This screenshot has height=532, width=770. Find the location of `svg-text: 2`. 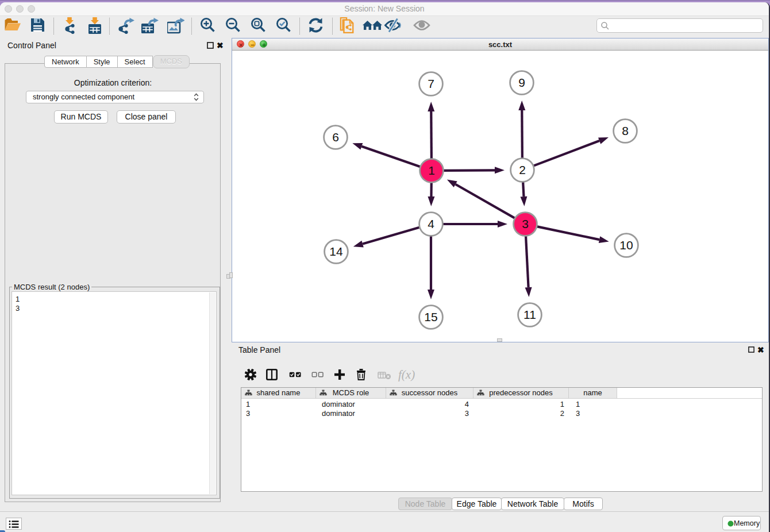

svg-text: 2 is located at coordinates (522, 170).